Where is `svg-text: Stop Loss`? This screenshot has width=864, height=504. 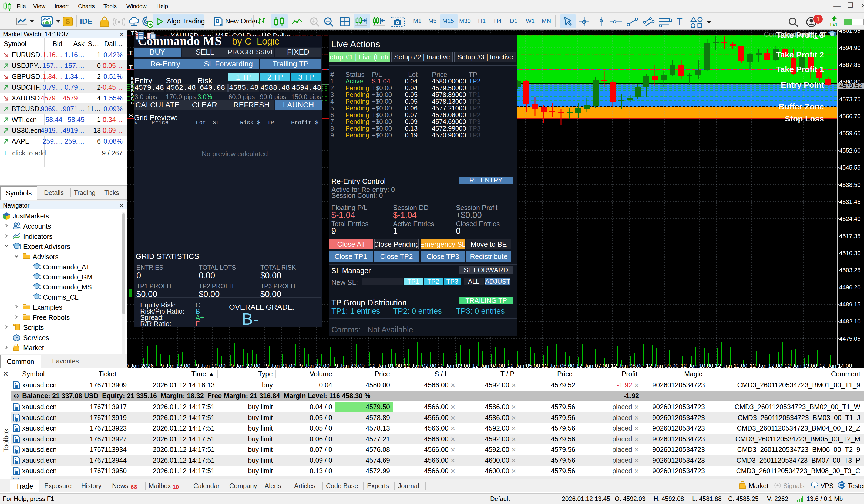 svg-text: Stop Loss is located at coordinates (804, 119).